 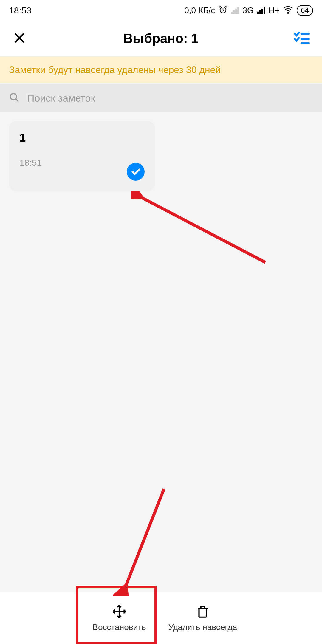 I want to click on network-2: H+, so click(x=274, y=10).